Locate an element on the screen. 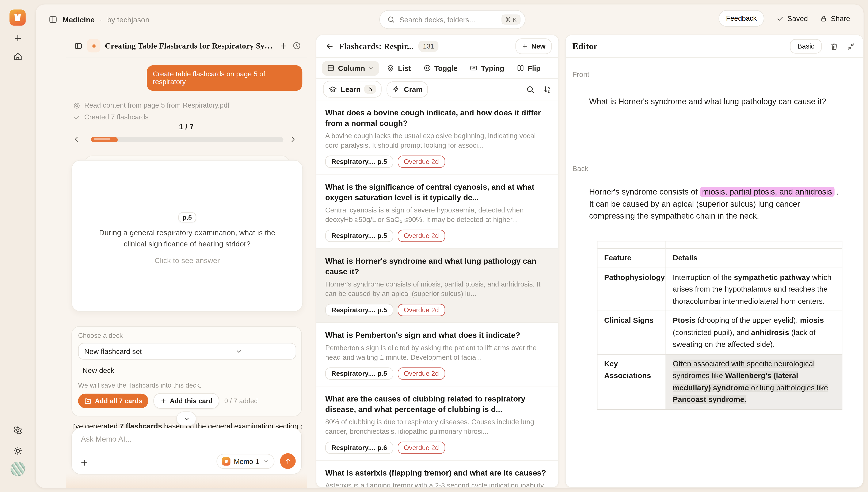 This screenshot has width=868, height=492. table-resize-row is located at coordinates (720, 245).